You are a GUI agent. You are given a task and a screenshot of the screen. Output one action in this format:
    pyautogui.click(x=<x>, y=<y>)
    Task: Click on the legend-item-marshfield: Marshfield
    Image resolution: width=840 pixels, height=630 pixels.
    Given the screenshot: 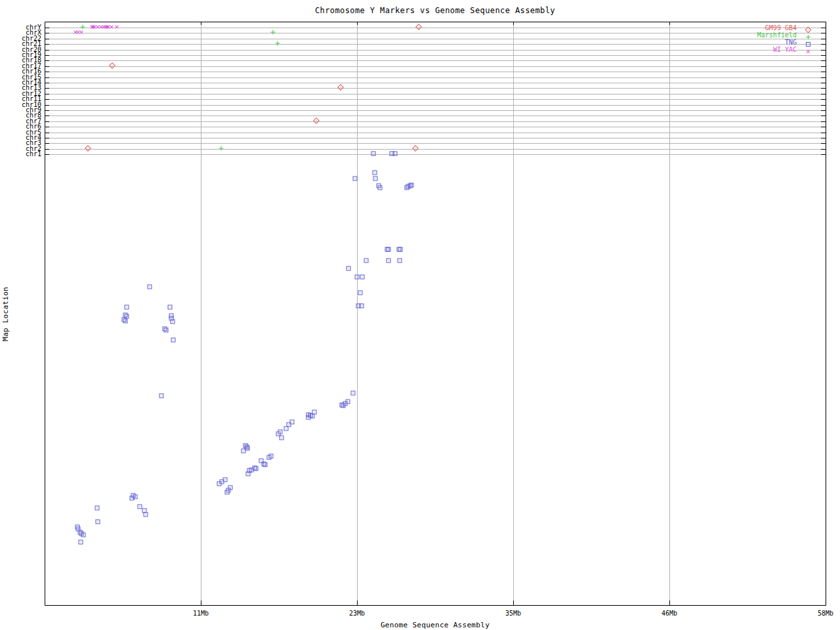 What is the action you would take?
    pyautogui.click(x=742, y=35)
    